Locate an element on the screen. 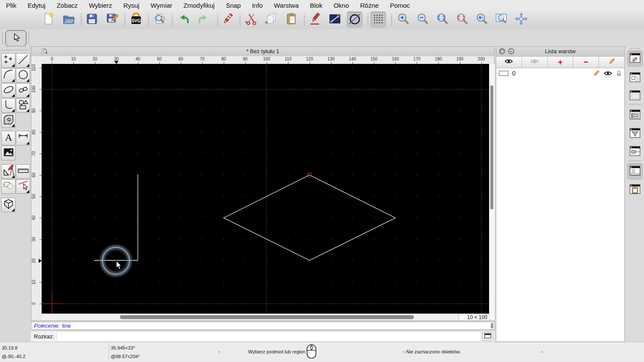 This screenshot has height=362, width=644. draw-ellipse-button is located at coordinates (9, 90).